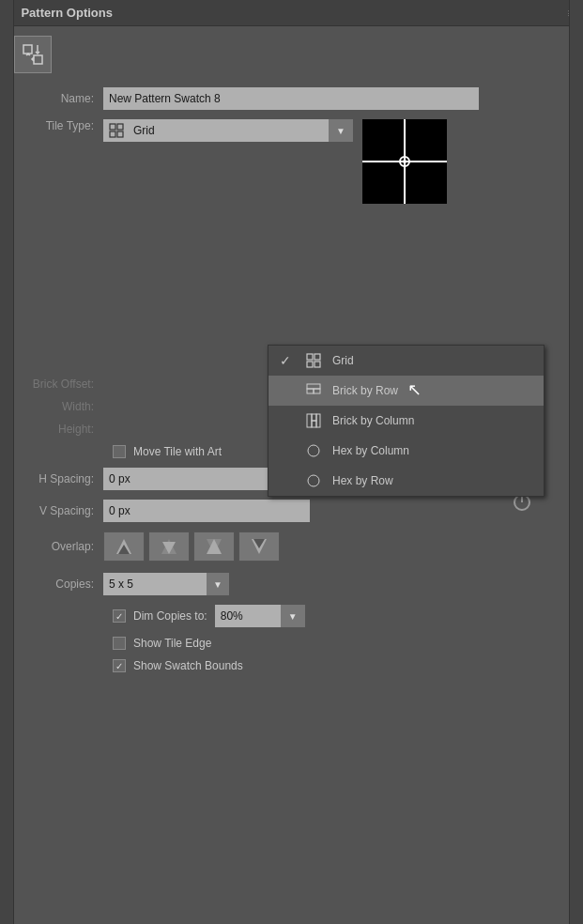  What do you see at coordinates (291, 547) in the screenshot?
I see `overlap-row: Overlap:` at bounding box center [291, 547].